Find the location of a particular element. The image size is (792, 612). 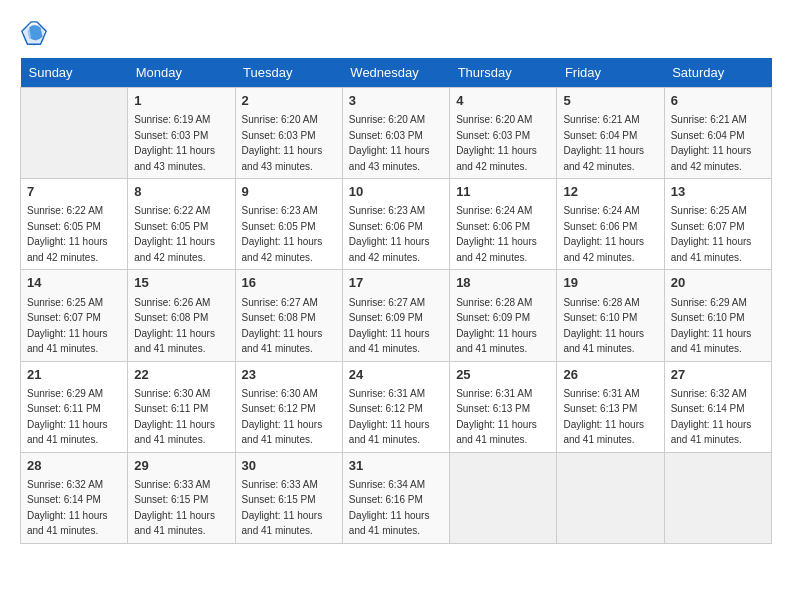

day-info: Sunrise: 6:32 AM Sunset: 6:14 PM Dayligh… is located at coordinates (712, 417).